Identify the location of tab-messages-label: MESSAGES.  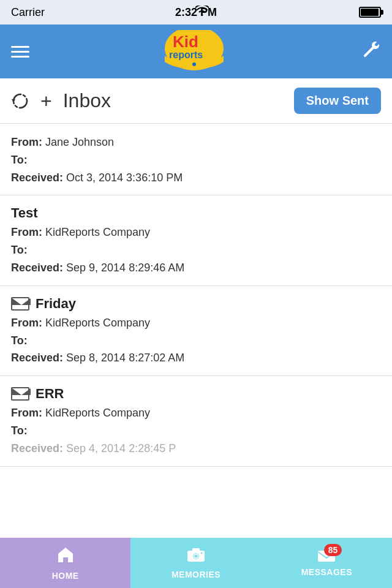
(327, 572).